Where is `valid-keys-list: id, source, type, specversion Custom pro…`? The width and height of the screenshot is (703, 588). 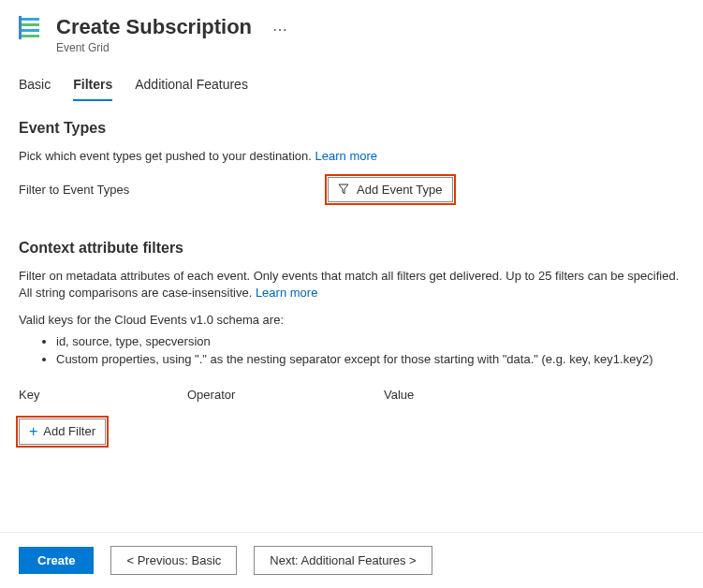
valid-keys-list: id, source, type, specversion Custom pro… is located at coordinates (352, 350).